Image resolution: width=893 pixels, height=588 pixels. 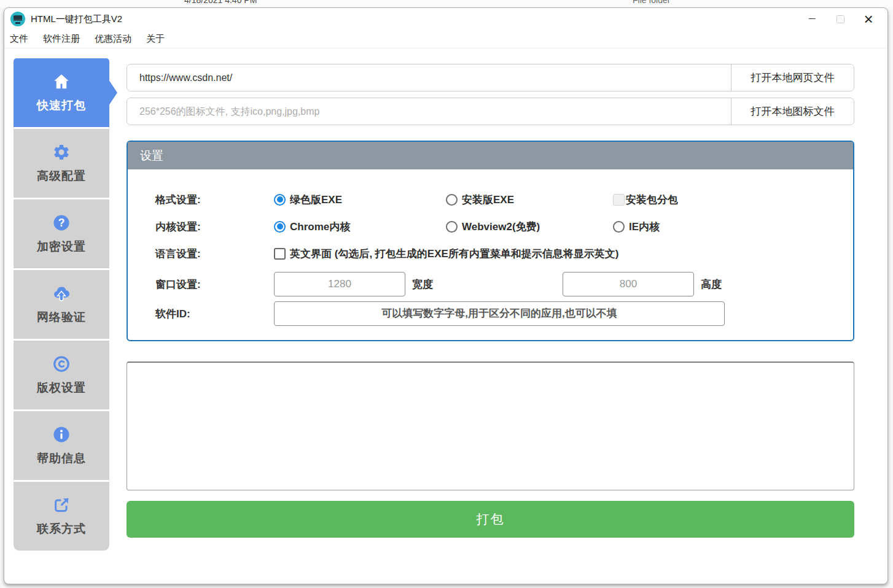 I want to click on window-width-input, so click(x=340, y=284).